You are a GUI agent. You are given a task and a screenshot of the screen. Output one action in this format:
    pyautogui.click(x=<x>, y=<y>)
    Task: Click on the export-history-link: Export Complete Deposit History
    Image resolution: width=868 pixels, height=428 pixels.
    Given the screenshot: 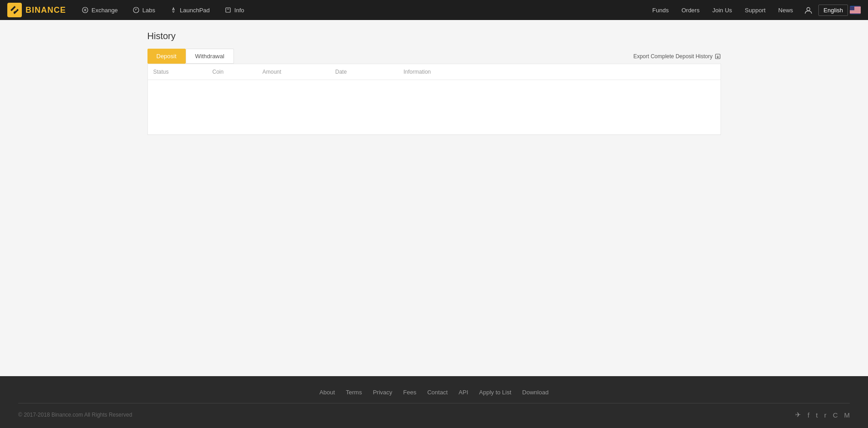 What is the action you would take?
    pyautogui.click(x=677, y=56)
    